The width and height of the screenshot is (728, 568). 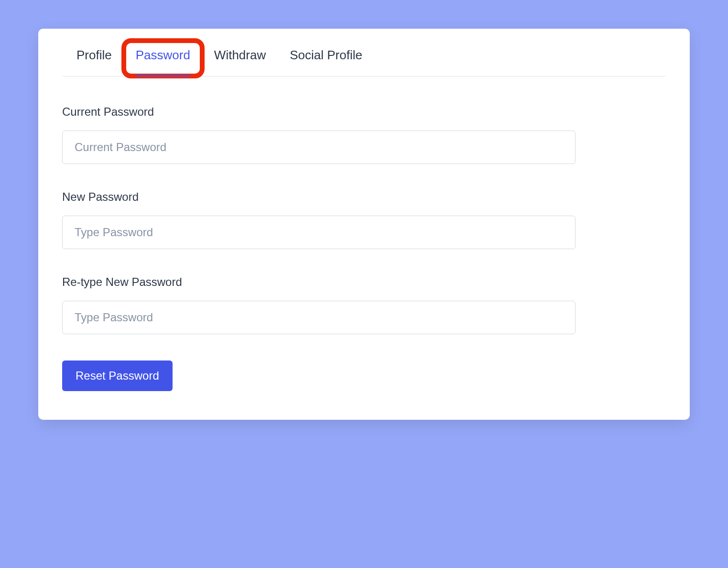 What do you see at coordinates (319, 317) in the screenshot?
I see `retype-password-input` at bounding box center [319, 317].